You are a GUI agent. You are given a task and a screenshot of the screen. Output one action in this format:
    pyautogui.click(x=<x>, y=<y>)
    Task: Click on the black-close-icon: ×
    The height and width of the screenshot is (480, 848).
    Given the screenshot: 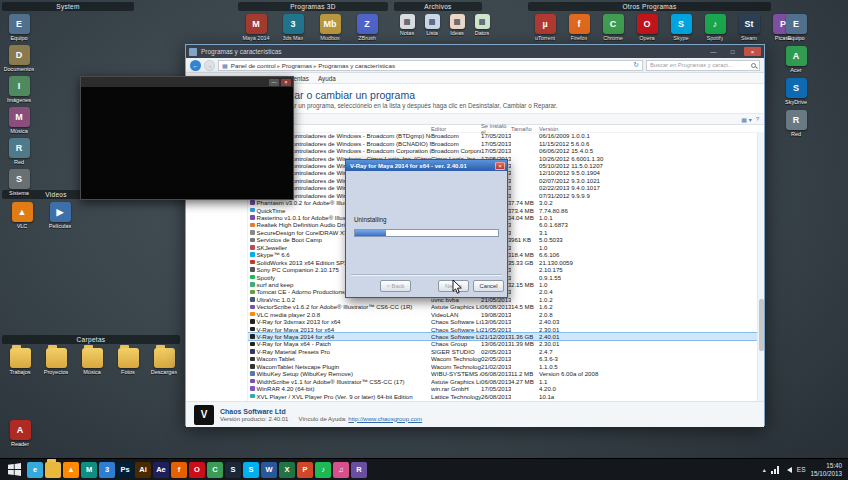 What is the action you would take?
    pyautogui.click(x=286, y=82)
    